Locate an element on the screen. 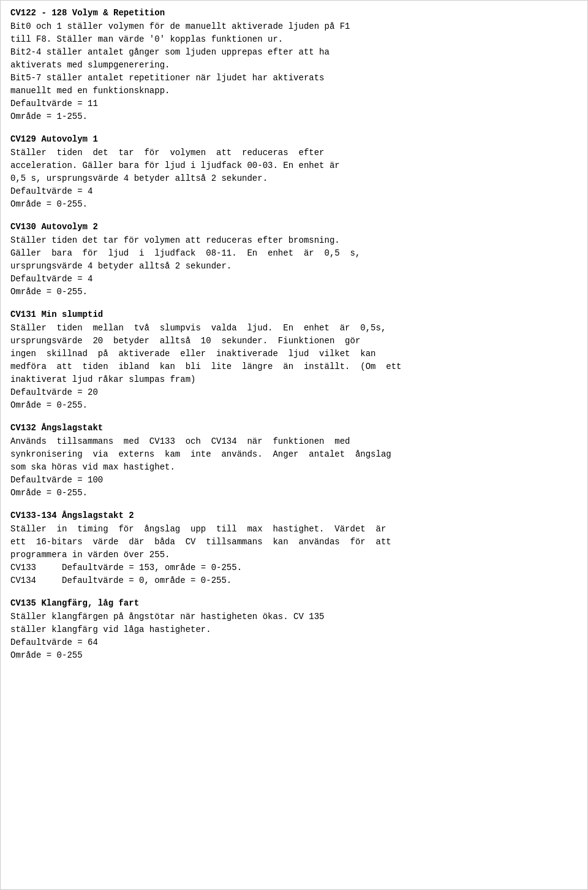 The height and width of the screenshot is (890, 588). section-body-cv130: Ställer tiden det tar för volymen att re… is located at coordinates (294, 266).